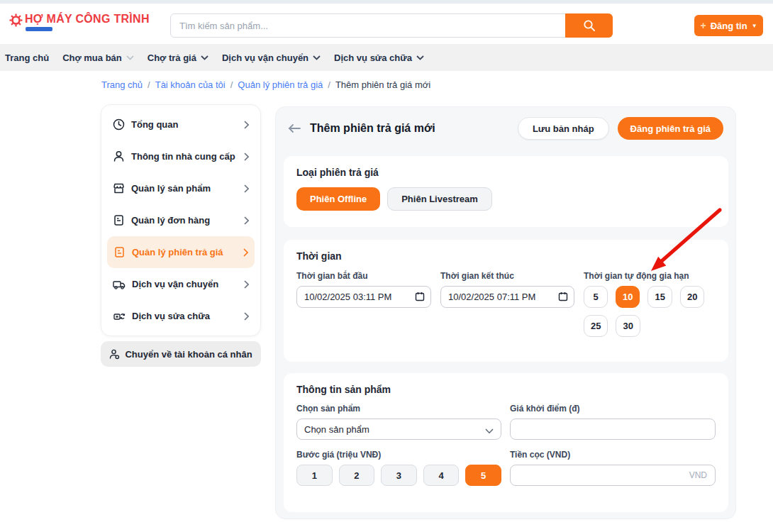  I want to click on session-type-livestream-button: Phiên Livestream, so click(440, 199).